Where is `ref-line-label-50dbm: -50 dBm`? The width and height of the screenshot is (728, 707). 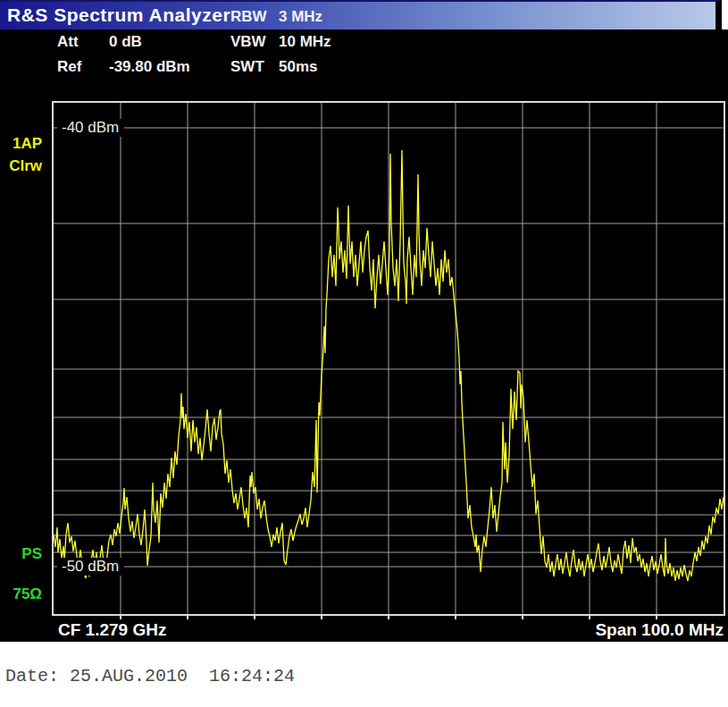 ref-line-label-50dbm: -50 dBm is located at coordinates (91, 567).